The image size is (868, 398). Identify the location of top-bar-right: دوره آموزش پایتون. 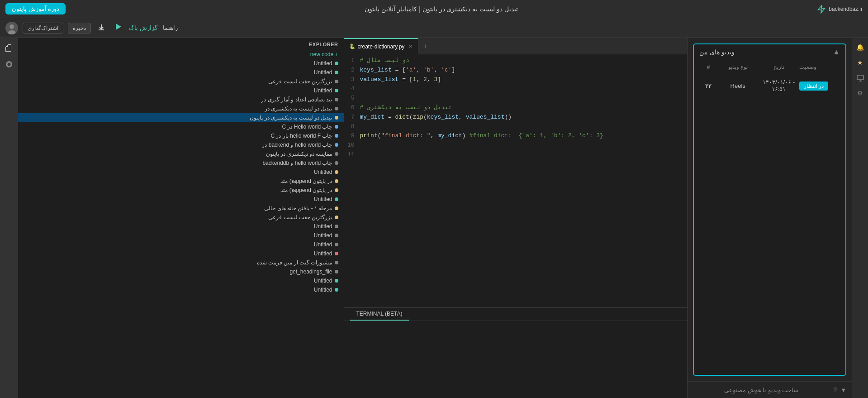
(35, 9).